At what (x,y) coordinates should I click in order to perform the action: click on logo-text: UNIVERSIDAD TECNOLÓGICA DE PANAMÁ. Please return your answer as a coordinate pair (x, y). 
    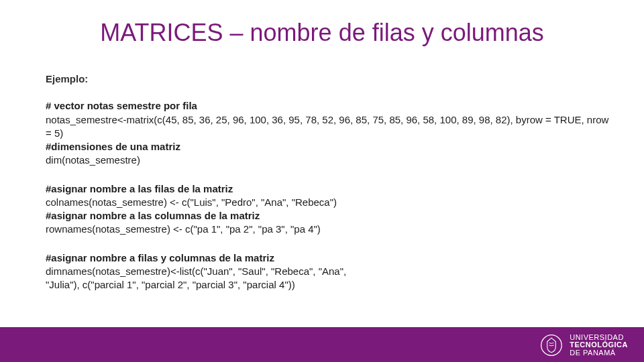
    Looking at the image, I should click on (598, 346).